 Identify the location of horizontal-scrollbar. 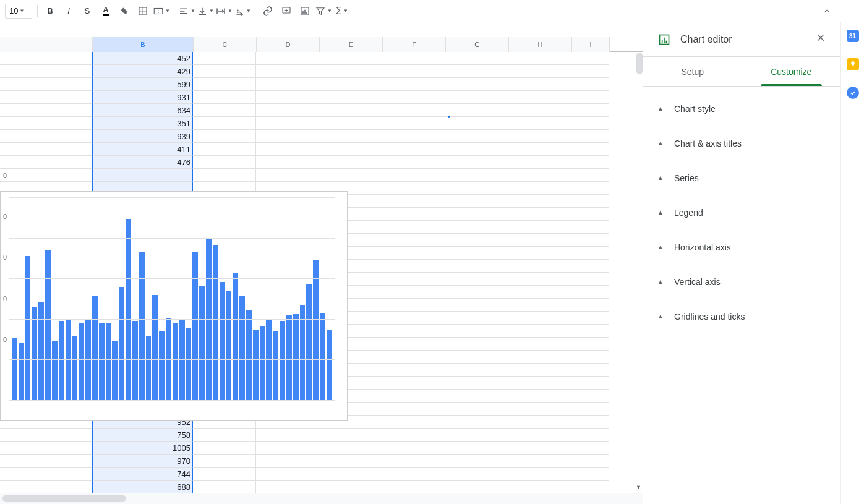
(322, 498).